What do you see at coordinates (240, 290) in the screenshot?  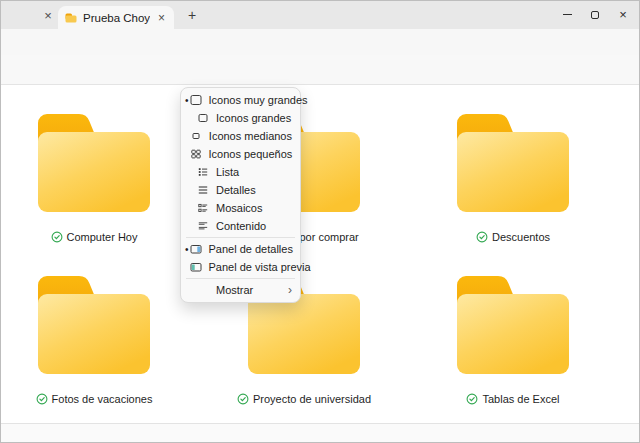 I see `menu-item-mostrar: • Mostrar ›` at bounding box center [240, 290].